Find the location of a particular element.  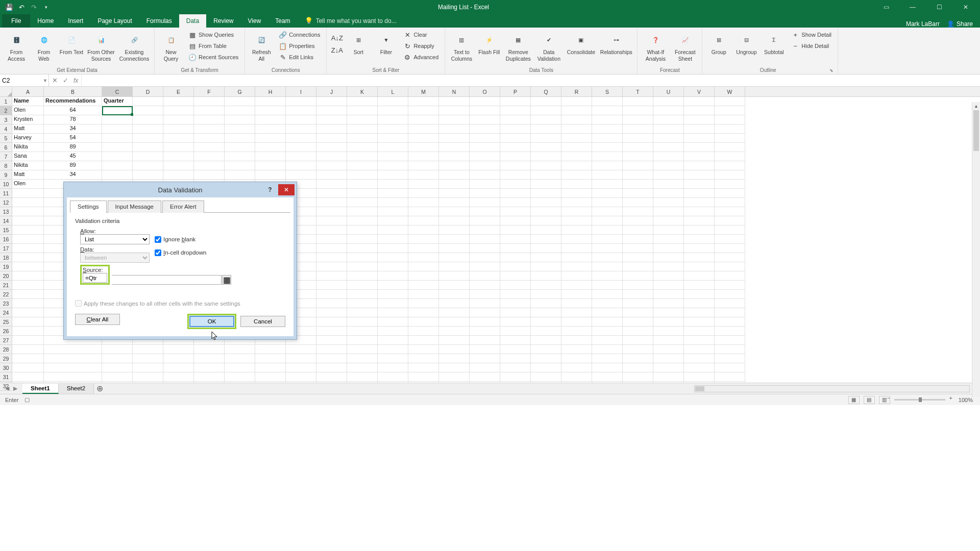

minimize-icon: — is located at coordinates (913, 7).